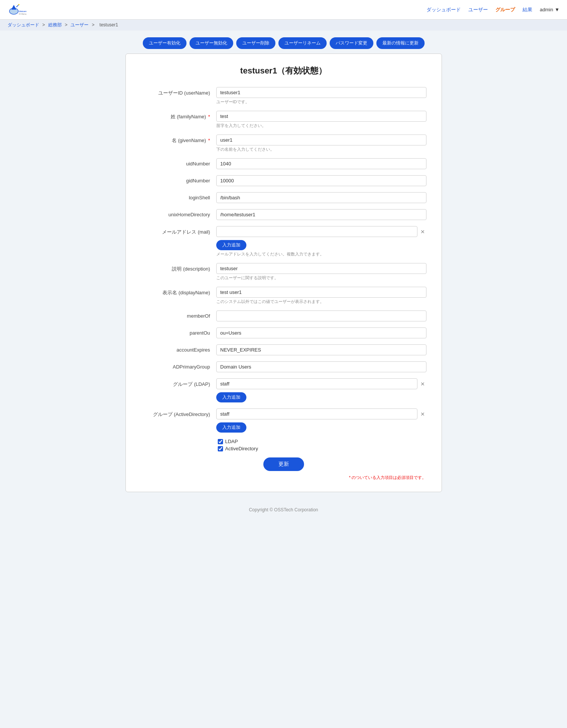 This screenshot has width=567, height=728. What do you see at coordinates (284, 478) in the screenshot?
I see `required-note: * のついている入力項目は必須項目です。` at bounding box center [284, 478].